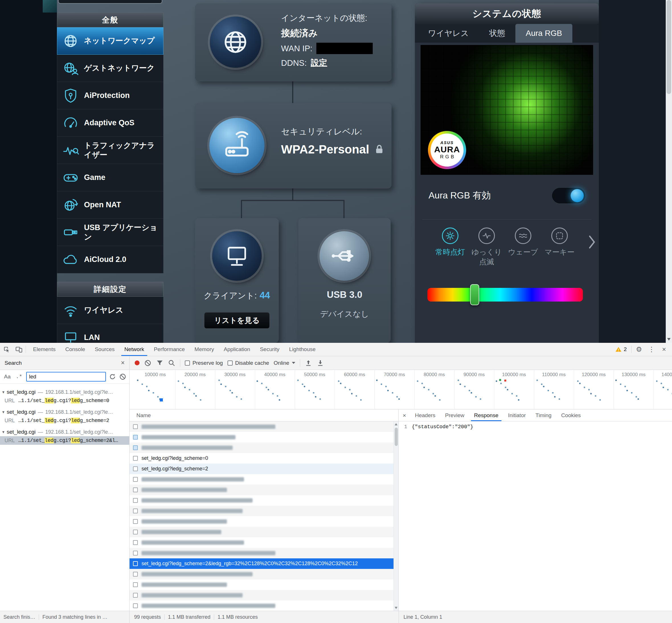  I want to click on router-icon, so click(237, 146).